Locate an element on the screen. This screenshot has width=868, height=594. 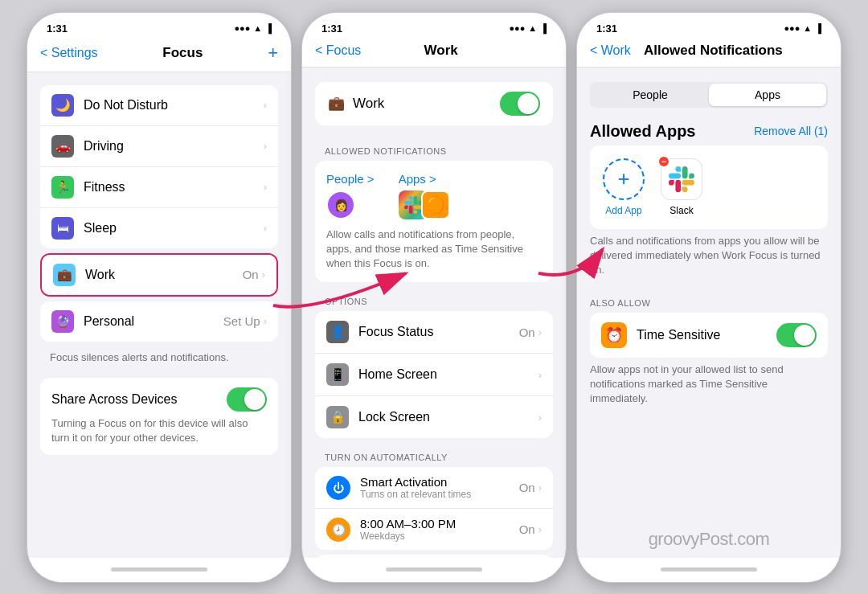
nav-bar-1: < Settings Focus + is located at coordinates (159, 55).